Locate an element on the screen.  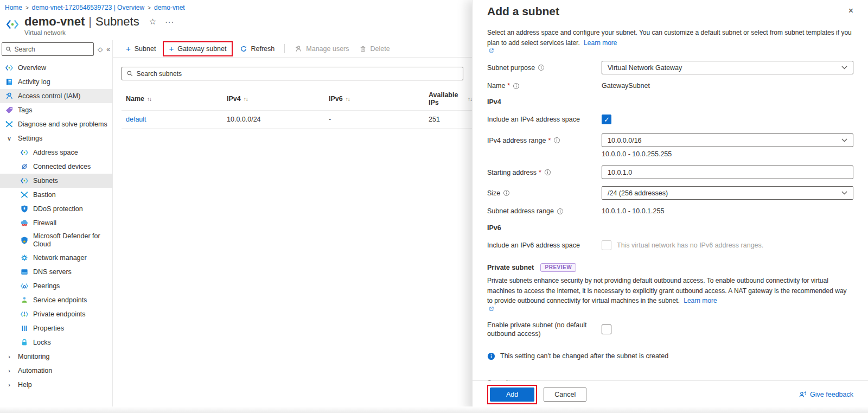
sidebar-group-monitoring: › Monitoring is located at coordinates (56, 357).